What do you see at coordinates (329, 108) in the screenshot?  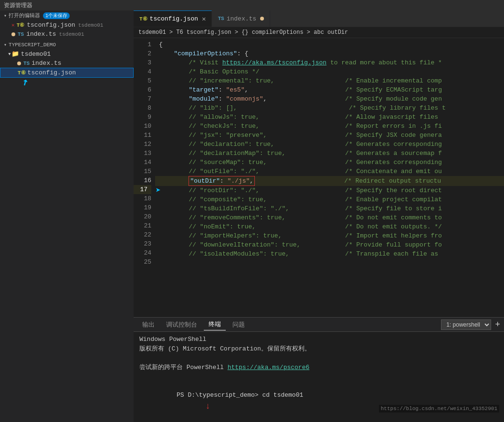 I see `code-line-9: // "lib": [], /* Specify library files t` at bounding box center [329, 108].